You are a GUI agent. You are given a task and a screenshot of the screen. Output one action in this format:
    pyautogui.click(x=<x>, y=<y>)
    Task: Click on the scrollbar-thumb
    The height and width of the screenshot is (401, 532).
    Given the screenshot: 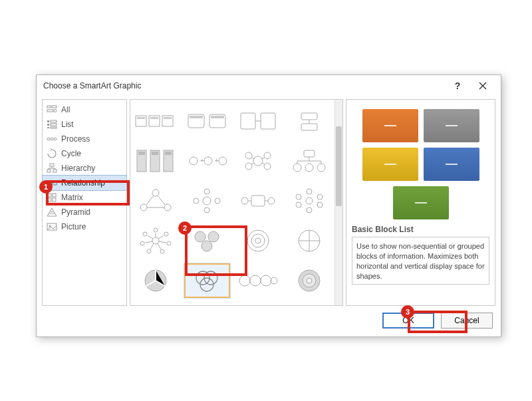 What is the action you would take?
    pyautogui.click(x=339, y=166)
    